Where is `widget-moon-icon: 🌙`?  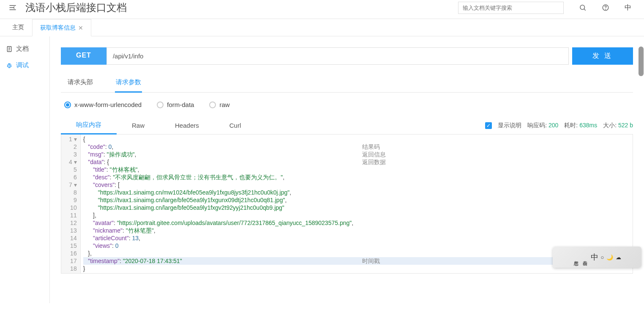 widget-moon-icon: 🌙 is located at coordinates (610, 257).